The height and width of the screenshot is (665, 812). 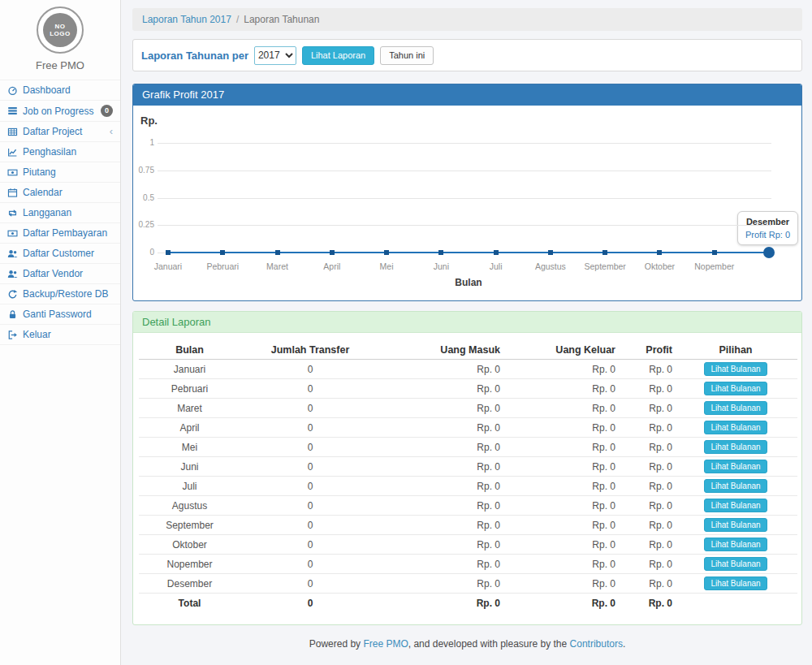 What do you see at coordinates (13, 253) in the screenshot?
I see `users-icon` at bounding box center [13, 253].